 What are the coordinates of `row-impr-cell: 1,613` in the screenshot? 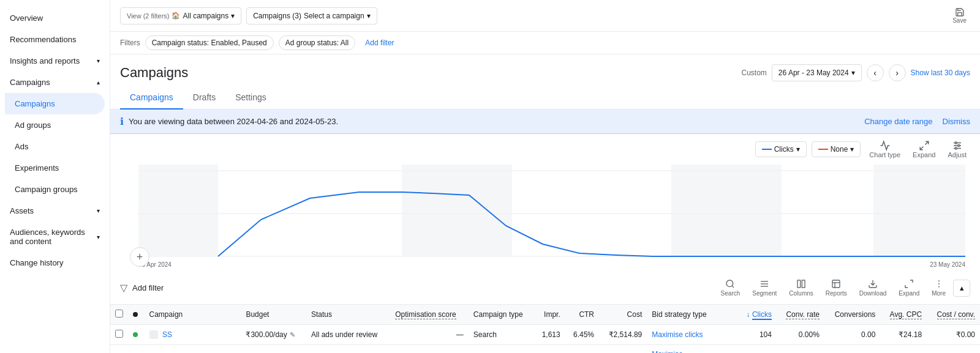 It's located at (550, 335).